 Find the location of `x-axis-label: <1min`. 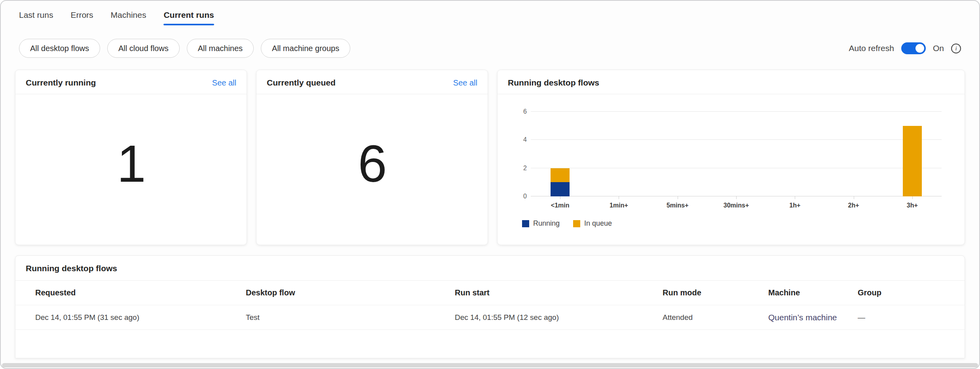

x-axis-label: <1min is located at coordinates (560, 205).